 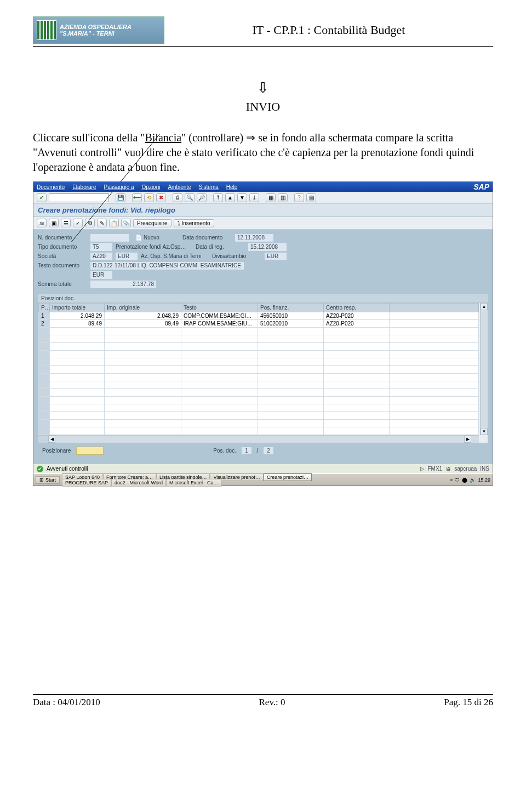 What do you see at coordinates (311, 198) in the screenshot?
I see `layout-icon: ▤` at bounding box center [311, 198].